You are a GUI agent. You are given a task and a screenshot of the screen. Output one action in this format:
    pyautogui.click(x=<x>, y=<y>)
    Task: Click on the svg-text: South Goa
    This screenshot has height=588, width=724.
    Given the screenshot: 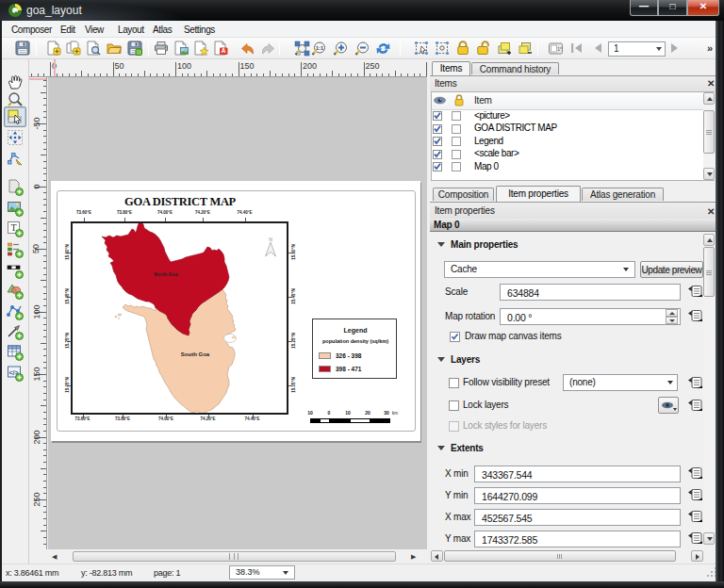 What is the action you would take?
    pyautogui.click(x=196, y=354)
    